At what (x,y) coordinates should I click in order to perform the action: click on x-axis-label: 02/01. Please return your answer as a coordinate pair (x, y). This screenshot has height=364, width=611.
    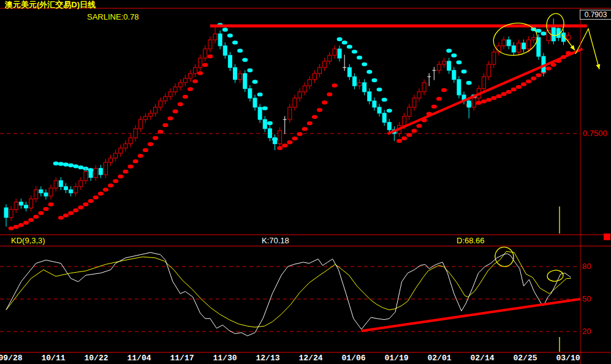
    Looking at the image, I should click on (439, 358).